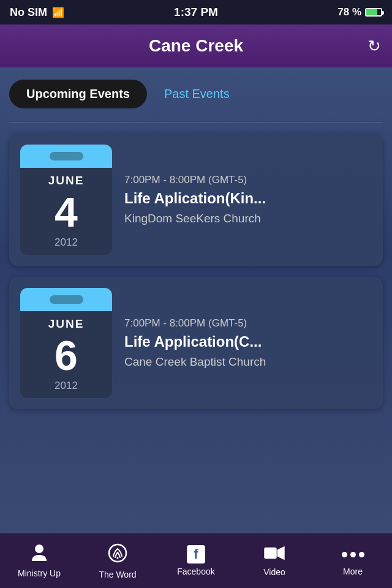 This screenshot has height=588, width=392. What do you see at coordinates (274, 572) in the screenshot?
I see `tab-video-label: Video` at bounding box center [274, 572].